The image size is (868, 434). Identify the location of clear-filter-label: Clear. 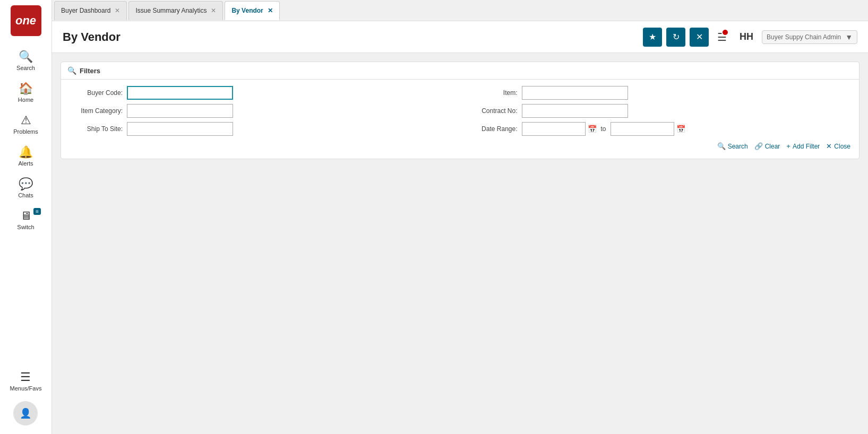
(773, 146).